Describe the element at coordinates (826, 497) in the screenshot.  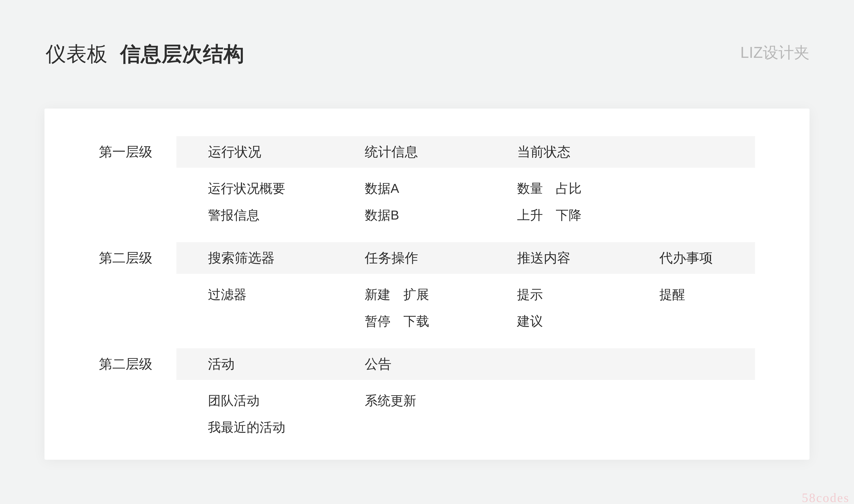
I see `watermark: 58codes` at that location.